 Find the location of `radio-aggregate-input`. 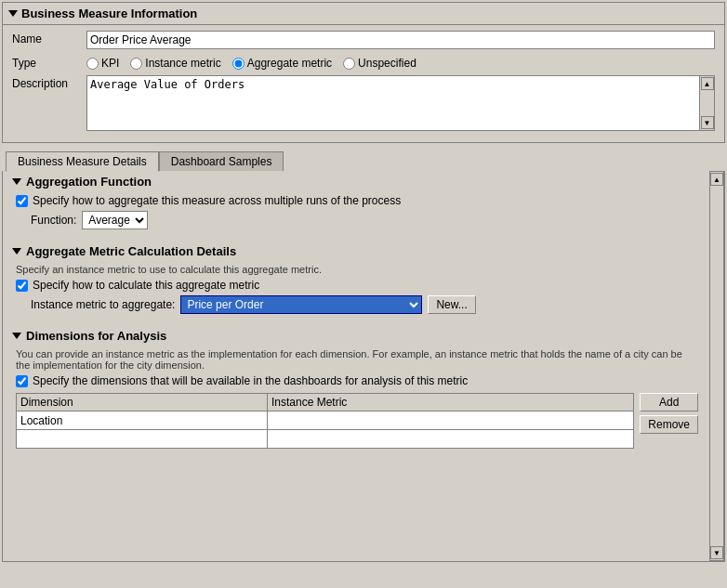

radio-aggregate-input is located at coordinates (238, 63).